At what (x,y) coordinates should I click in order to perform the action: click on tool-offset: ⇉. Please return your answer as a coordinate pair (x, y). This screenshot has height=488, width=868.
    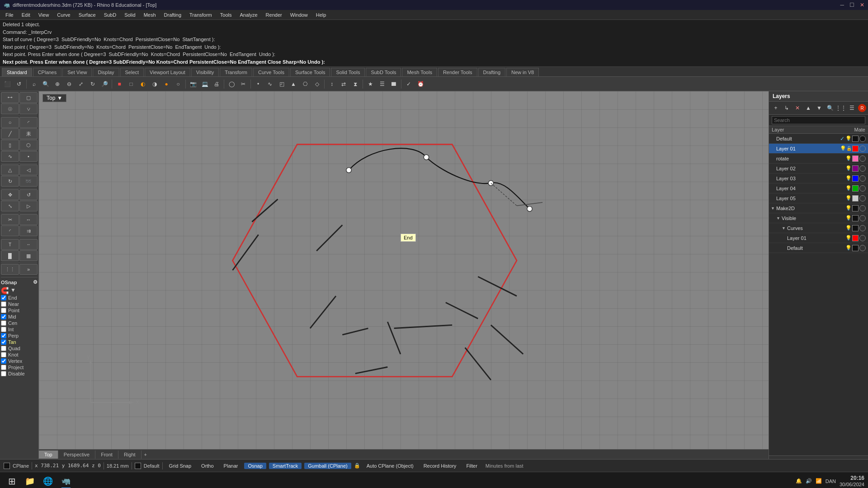
    Looking at the image, I should click on (28, 231).